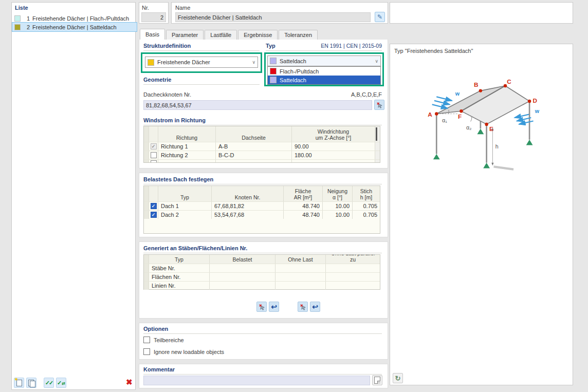 This screenshot has height=392, width=588. I want to click on teilbereiche-checkbox, so click(147, 340).